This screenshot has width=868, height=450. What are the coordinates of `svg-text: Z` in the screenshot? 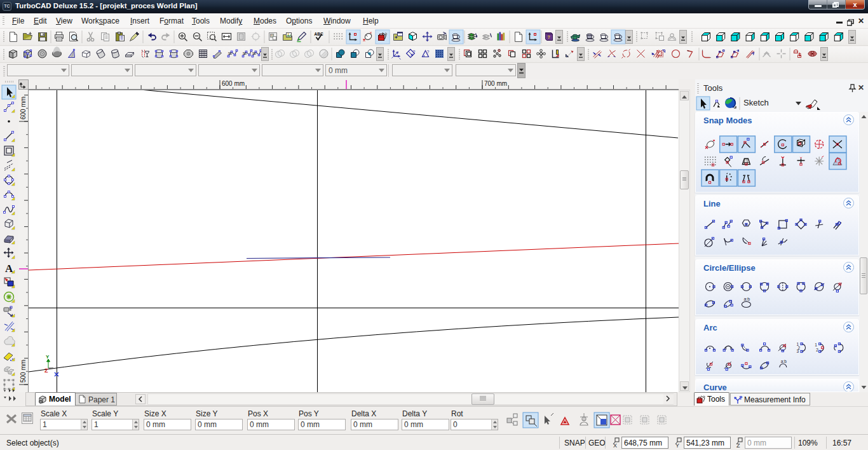 It's located at (46, 371).